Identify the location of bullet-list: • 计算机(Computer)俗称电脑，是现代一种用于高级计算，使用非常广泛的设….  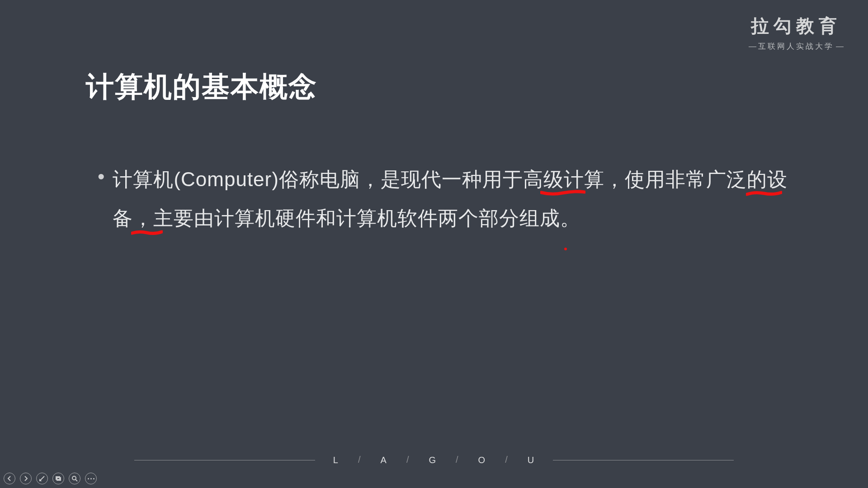
(441, 199).